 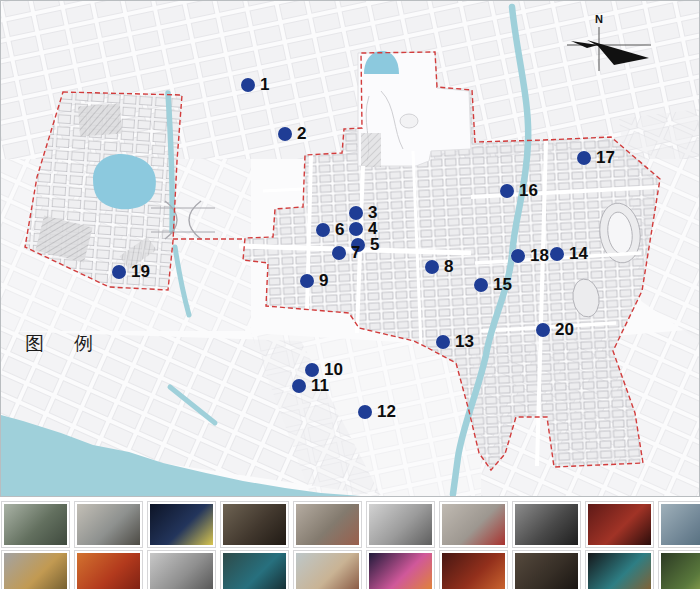 What do you see at coordinates (386, 412) in the screenshot?
I see `marker-number: 12` at bounding box center [386, 412].